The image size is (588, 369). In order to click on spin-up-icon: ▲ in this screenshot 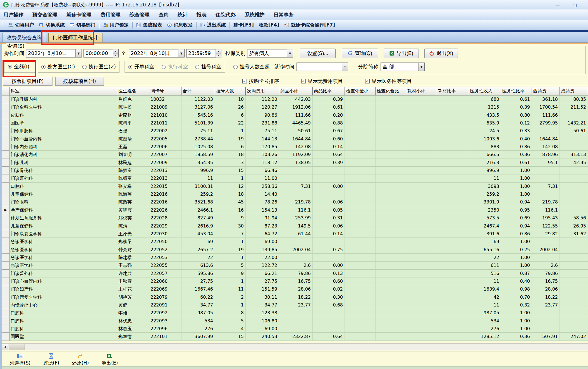, I will do `click(116, 51)`.